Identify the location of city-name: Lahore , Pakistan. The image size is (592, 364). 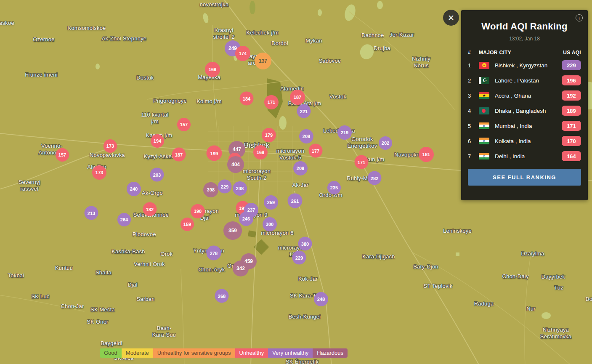
(528, 81).